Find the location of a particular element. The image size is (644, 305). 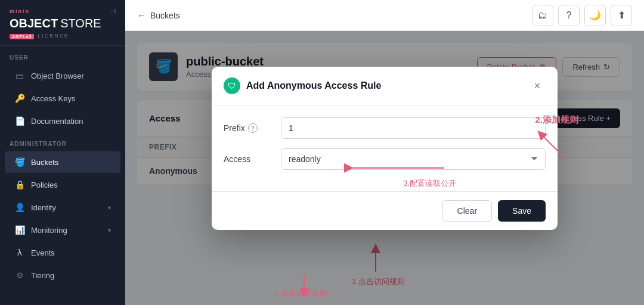

sidebar-item-documentation: 📄 Documentation is located at coordinates (63, 121).